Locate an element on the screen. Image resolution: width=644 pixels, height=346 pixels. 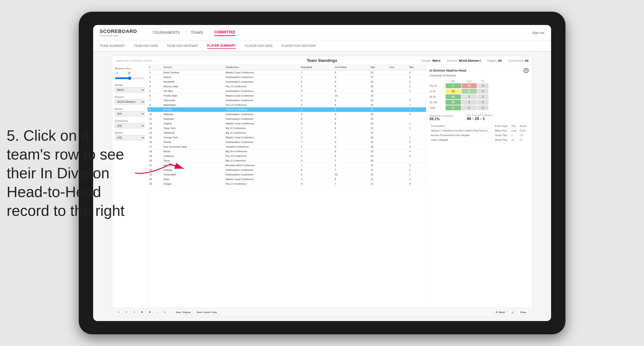
table-row: 18 Illinois Big Ten Conference 1 9 23 3 is located at coordinates (286, 151).